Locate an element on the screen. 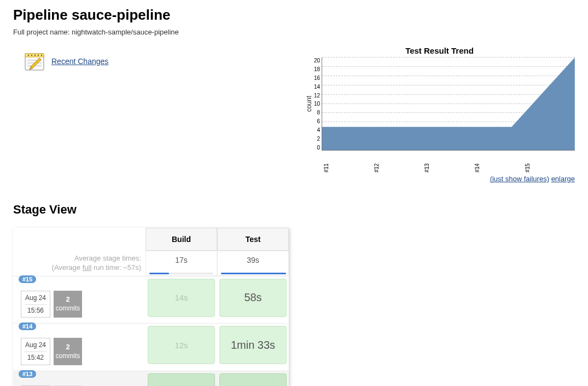 Image resolution: width=588 pixels, height=386 pixels. build-date: Aug 2415:56 is located at coordinates (36, 304).